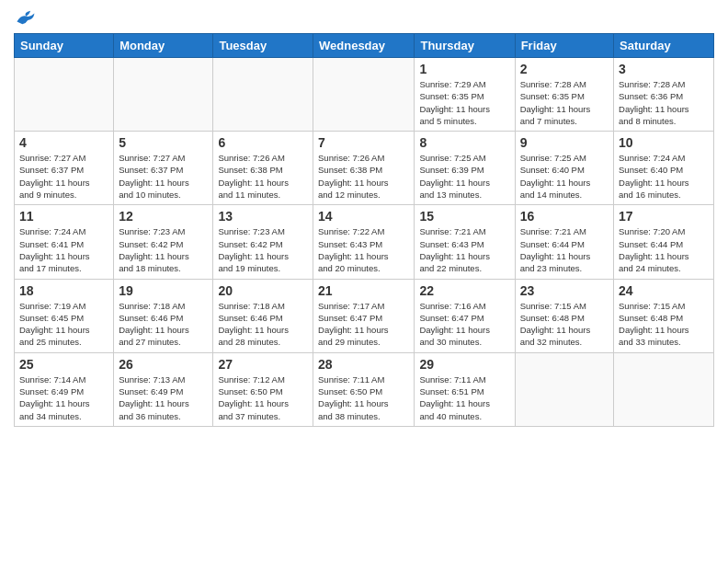 This screenshot has height=563, width=728. What do you see at coordinates (364, 242) in the screenshot?
I see `calendar-cell: 14Sunrise: 7:22 AM Sunset: 6:43 PM Dayli…` at bounding box center [364, 242].